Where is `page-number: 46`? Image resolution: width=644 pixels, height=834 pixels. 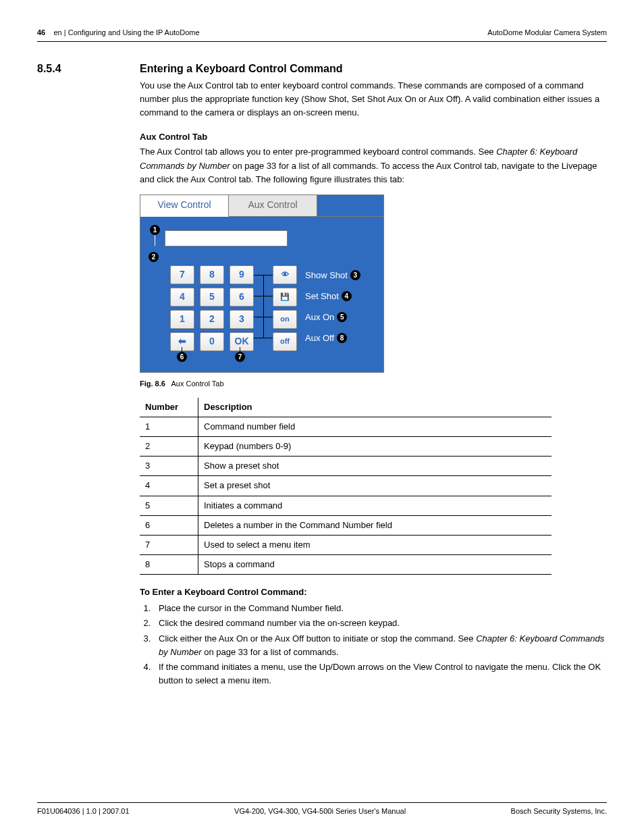
page-number: 46 is located at coordinates (41, 32).